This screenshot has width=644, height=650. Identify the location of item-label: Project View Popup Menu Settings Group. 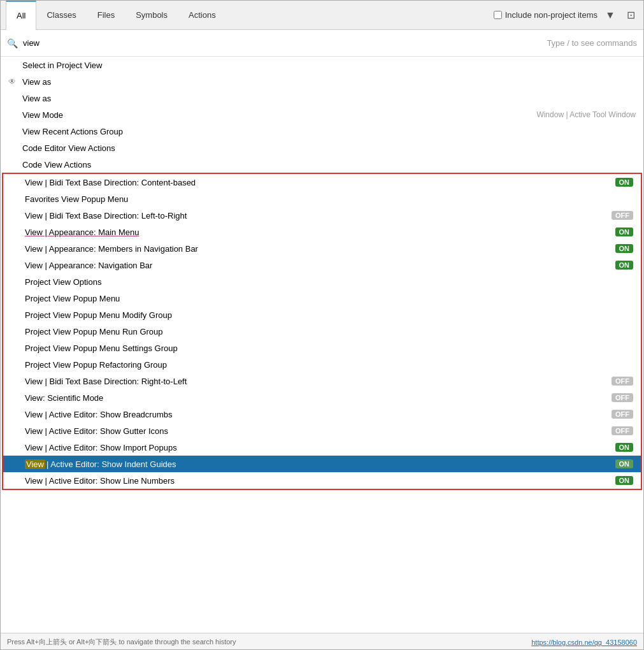
(329, 348).